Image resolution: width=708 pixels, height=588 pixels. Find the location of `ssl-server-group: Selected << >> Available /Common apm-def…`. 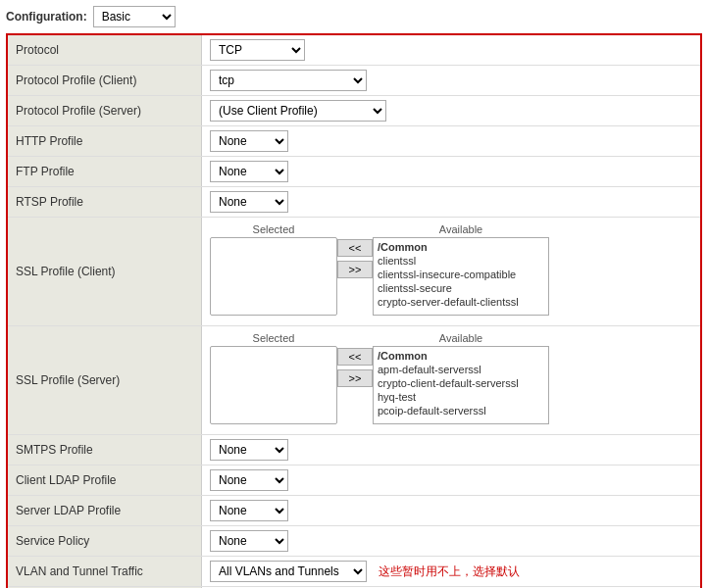

ssl-server-group: Selected << >> Available /Common apm-def… is located at coordinates (451, 378).